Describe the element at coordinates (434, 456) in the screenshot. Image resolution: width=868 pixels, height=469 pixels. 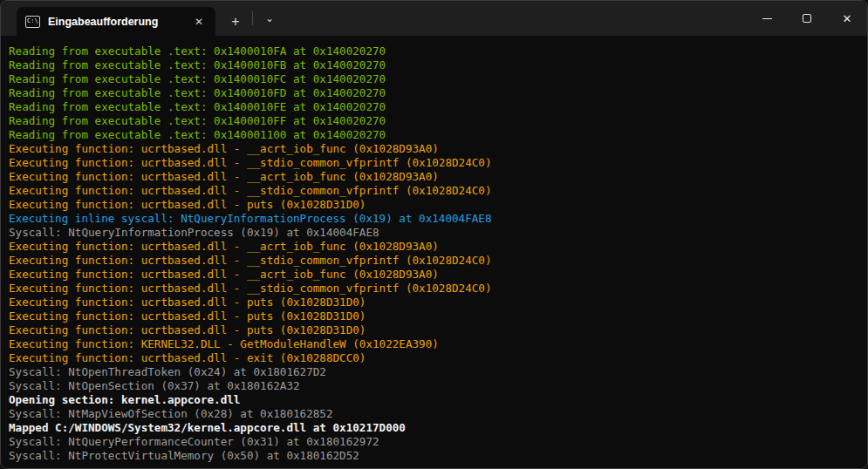
I see `terminal-line: Syscall: NtProtectVirtualMemory (0x50) a…` at that location.